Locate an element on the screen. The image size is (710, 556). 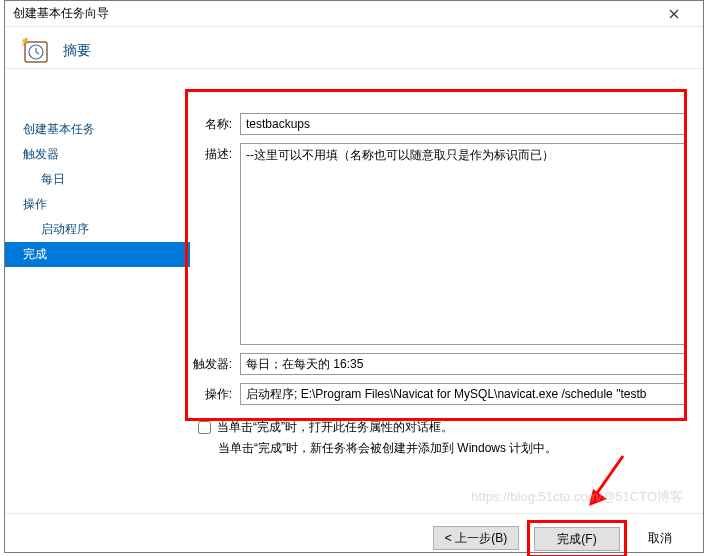
finish-button: 完成(F) is located at coordinates (577, 539).